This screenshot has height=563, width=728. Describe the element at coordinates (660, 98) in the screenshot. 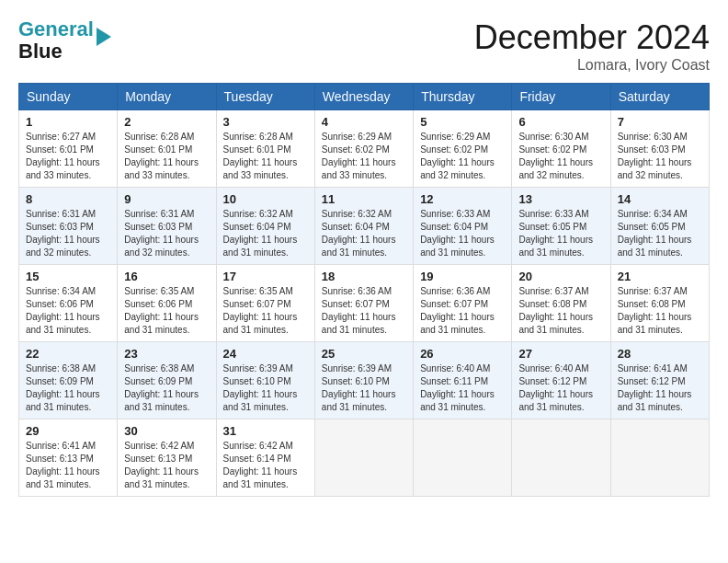

I see `day-of-week-header: Saturday` at that location.